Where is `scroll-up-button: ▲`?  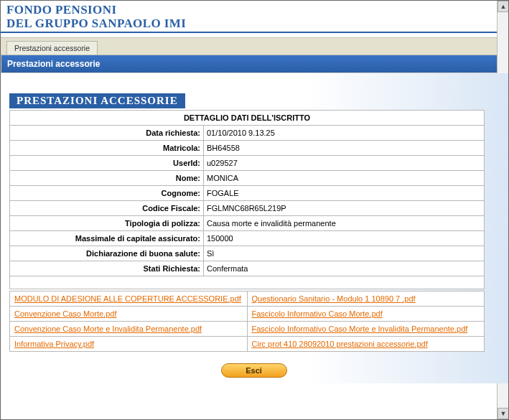
scroll-up-button: ▲ is located at coordinates (503, 6).